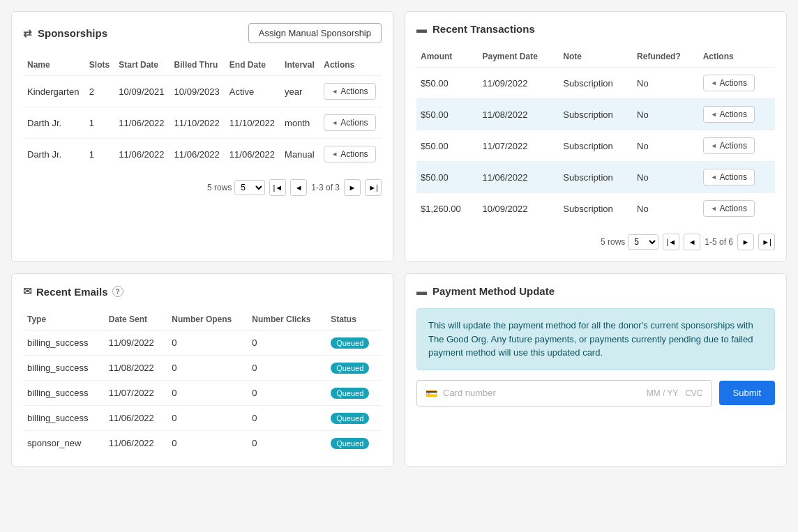  I want to click on transactions-last-page: ►|, so click(767, 242).